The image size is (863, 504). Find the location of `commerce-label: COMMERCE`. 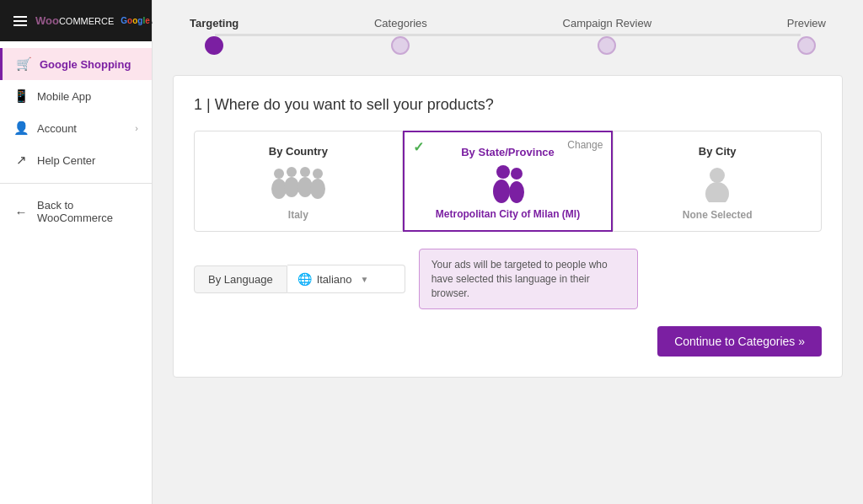

commerce-label: COMMERCE is located at coordinates (86, 21).